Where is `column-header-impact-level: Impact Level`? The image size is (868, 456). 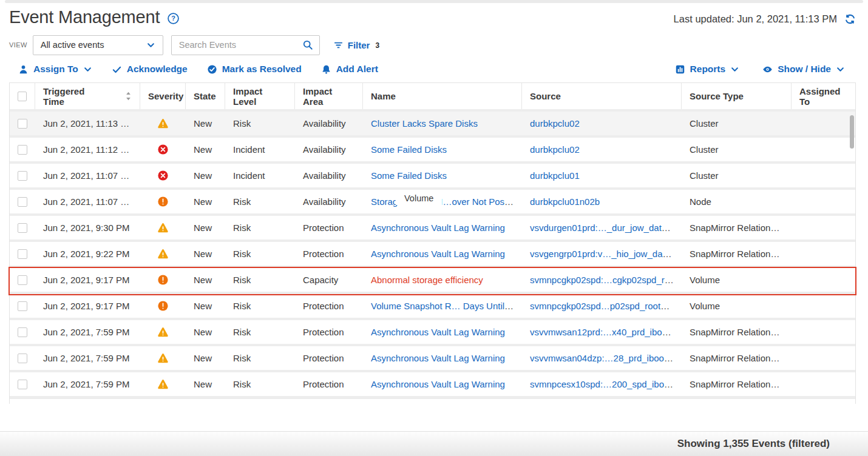 column-header-impact-level: Impact Level is located at coordinates (260, 96).